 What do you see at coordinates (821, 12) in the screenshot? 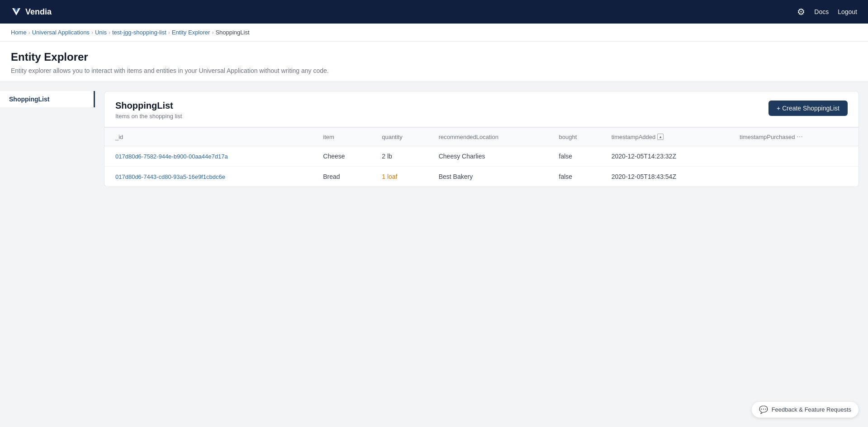
I see `docs-link: Docs` at bounding box center [821, 12].